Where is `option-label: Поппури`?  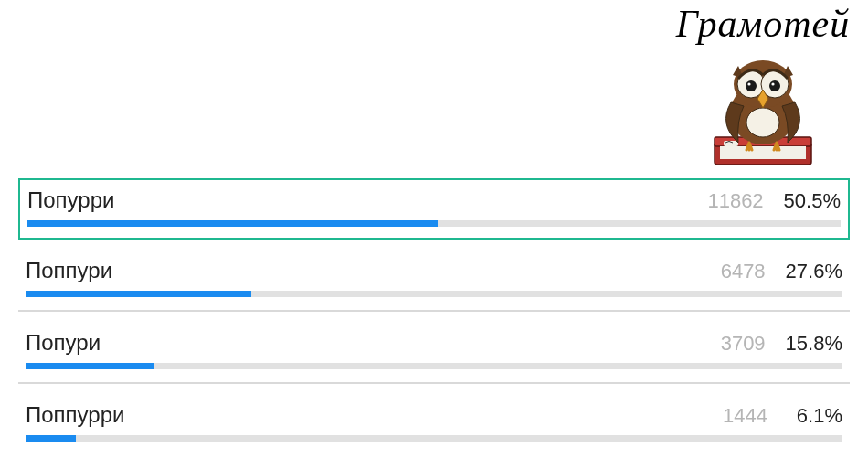 option-label: Поппури is located at coordinates (69, 271).